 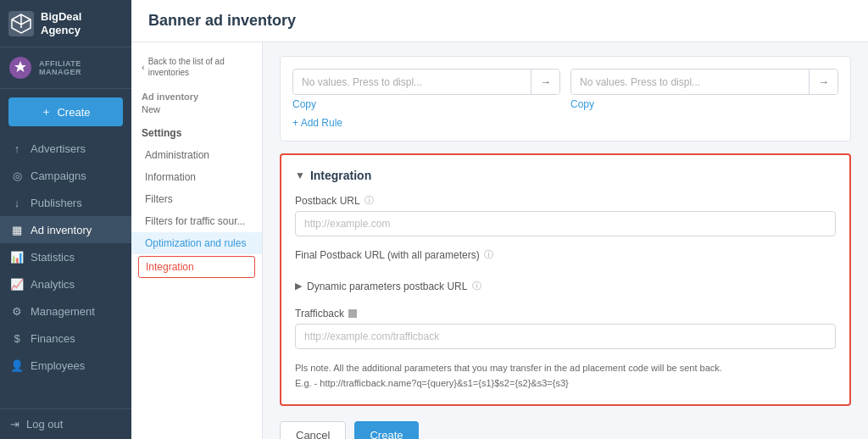 I want to click on sidebar-item-publishers: ↓ Publishers, so click(x=66, y=203).